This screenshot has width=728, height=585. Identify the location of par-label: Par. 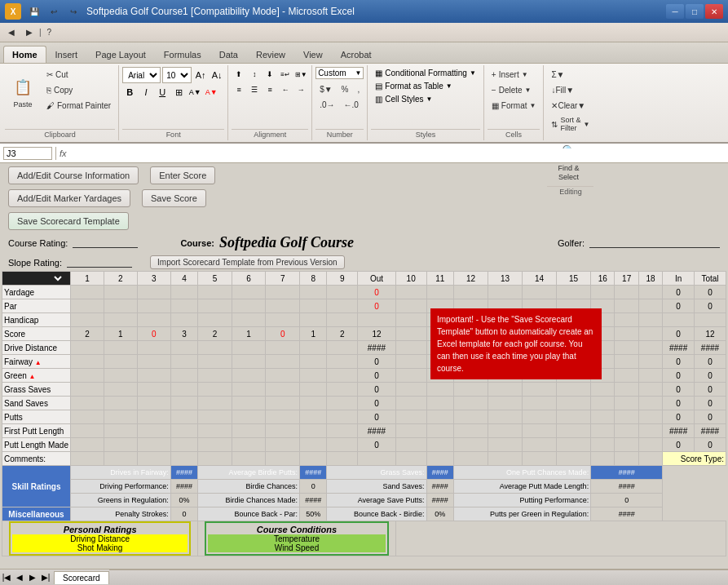
(37, 307).